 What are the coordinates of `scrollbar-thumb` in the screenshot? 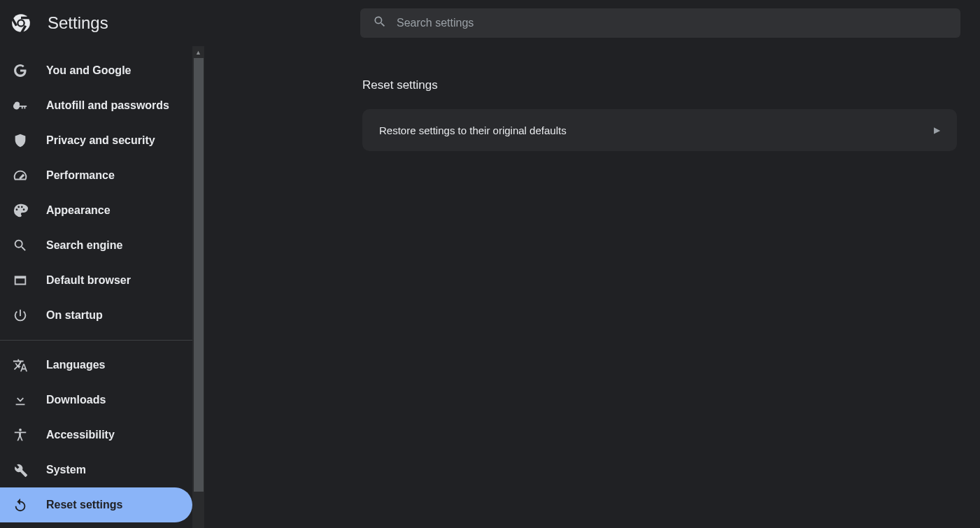 It's located at (199, 275).